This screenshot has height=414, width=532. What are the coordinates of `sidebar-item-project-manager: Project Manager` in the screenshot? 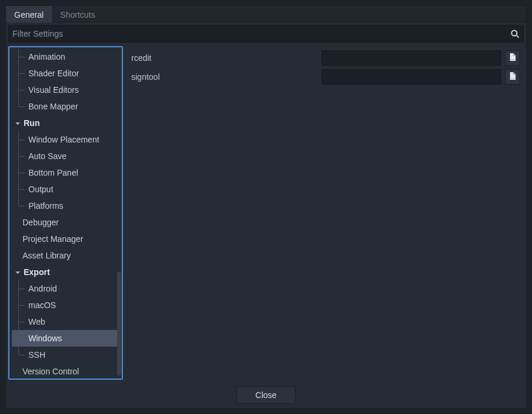 It's located at (66, 239).